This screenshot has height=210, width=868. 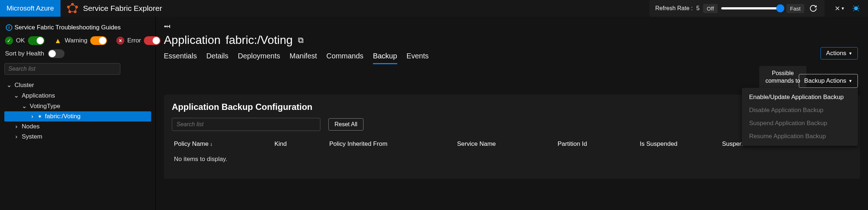 What do you see at coordinates (856, 8) in the screenshot?
I see `bug-icon` at bounding box center [856, 8].